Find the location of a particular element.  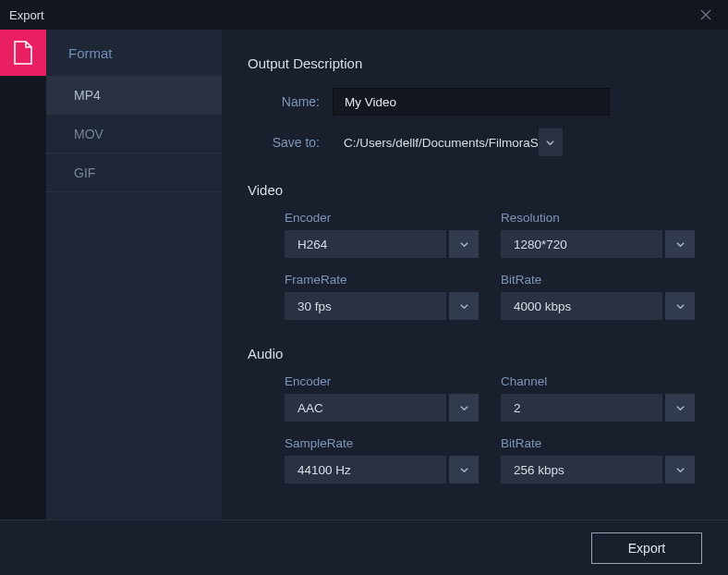

footer: Export is located at coordinates (364, 547).